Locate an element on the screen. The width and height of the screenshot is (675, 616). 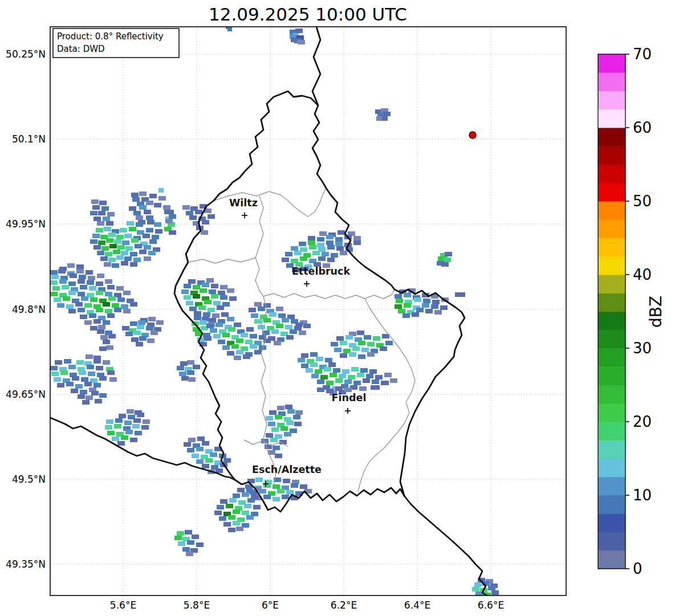
y-tick-label: 49.95°N is located at coordinates (26, 224).